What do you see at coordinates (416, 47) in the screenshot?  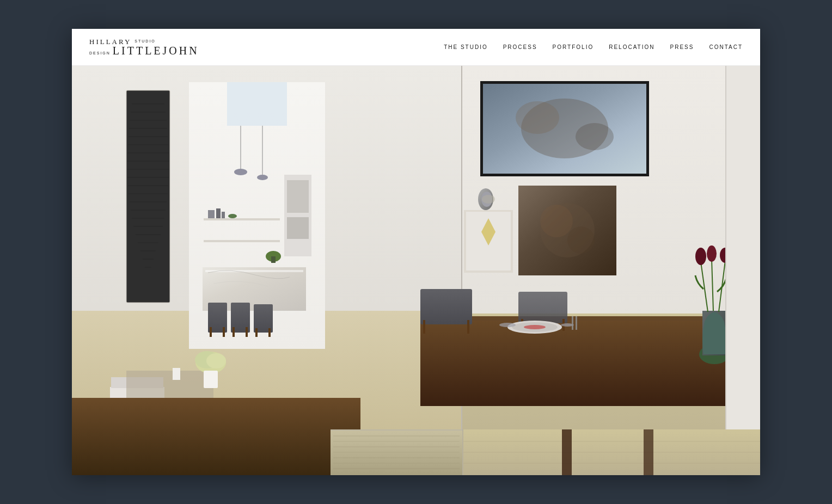 I see `site-header: HILLARY STUDIO DESIGN LITTLEJOHN THE STU…` at bounding box center [416, 47].